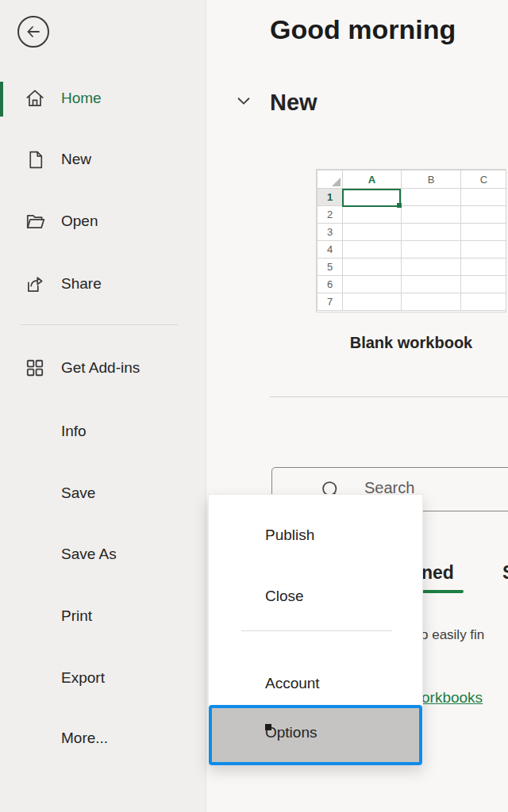 This screenshot has height=812, width=508. Describe the element at coordinates (33, 32) in the screenshot. I see `back-arrow-icon` at that location.